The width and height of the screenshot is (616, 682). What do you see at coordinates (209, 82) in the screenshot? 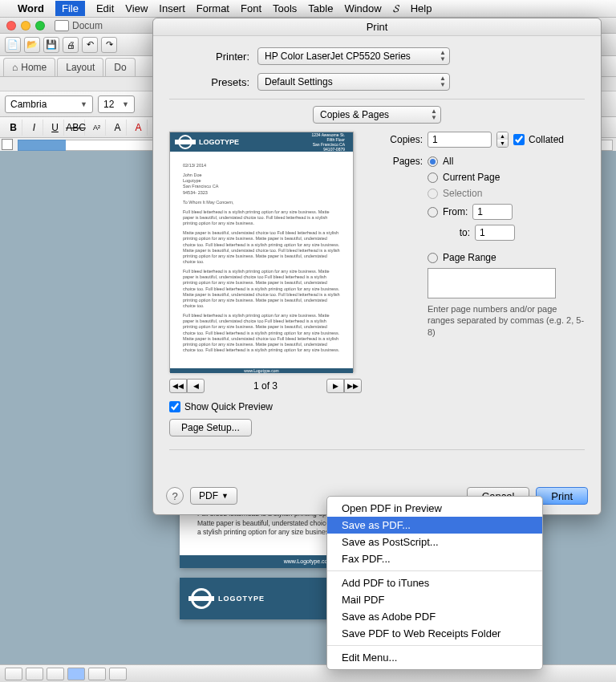
I see `presets-label: Presets:` at bounding box center [209, 82].